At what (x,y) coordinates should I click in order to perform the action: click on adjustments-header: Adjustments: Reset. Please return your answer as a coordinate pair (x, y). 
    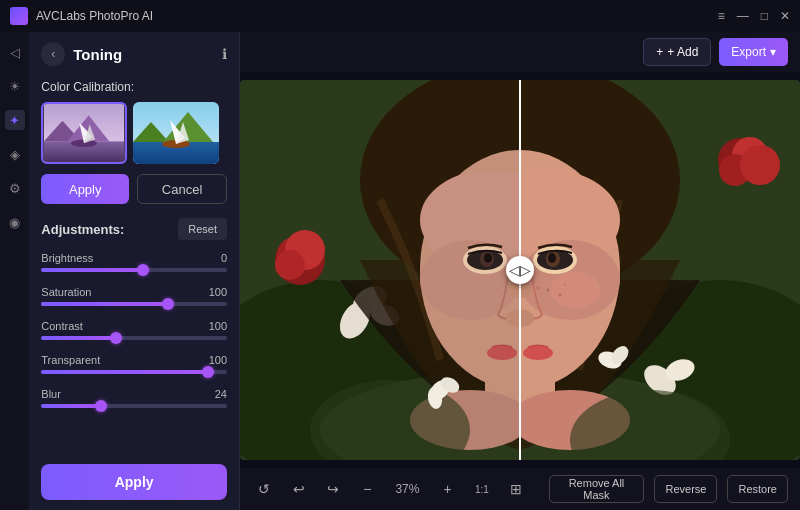
    Looking at the image, I should click on (134, 229).